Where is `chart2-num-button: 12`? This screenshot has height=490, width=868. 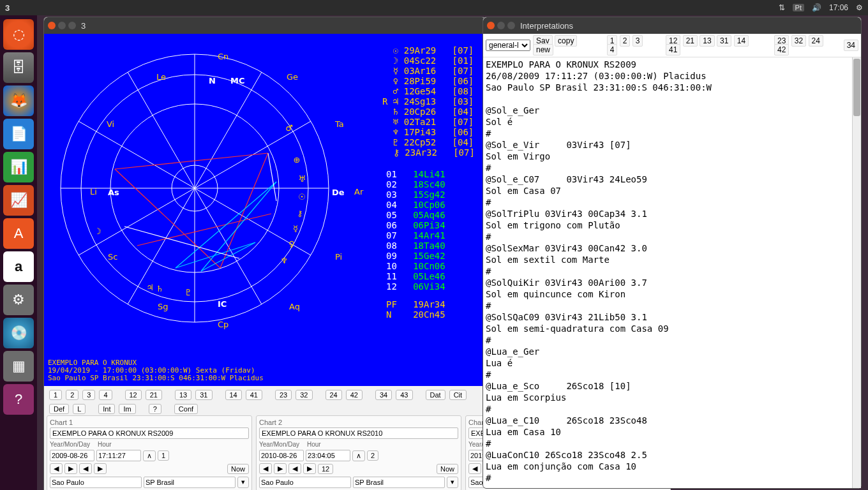 chart2-num-button: 12 is located at coordinates (326, 469).